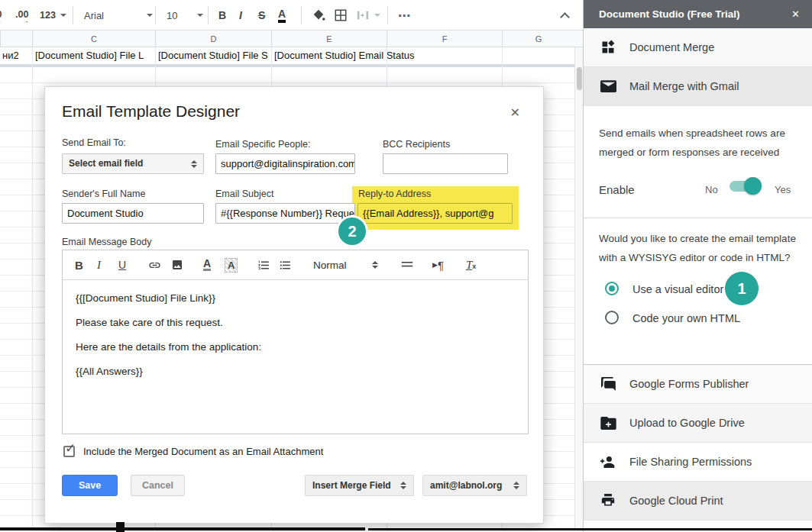 The image size is (812, 532). What do you see at coordinates (612, 318) in the screenshot?
I see `radio-code-html` at bounding box center [612, 318].